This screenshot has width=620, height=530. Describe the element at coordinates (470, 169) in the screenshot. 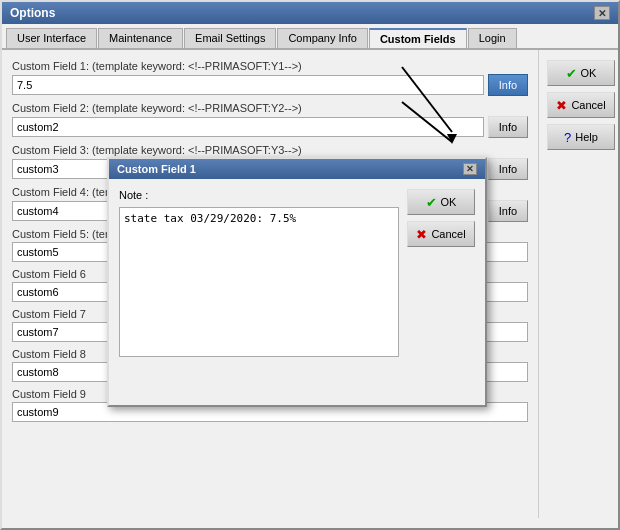

I see `modal-close-button: ✕` at that location.